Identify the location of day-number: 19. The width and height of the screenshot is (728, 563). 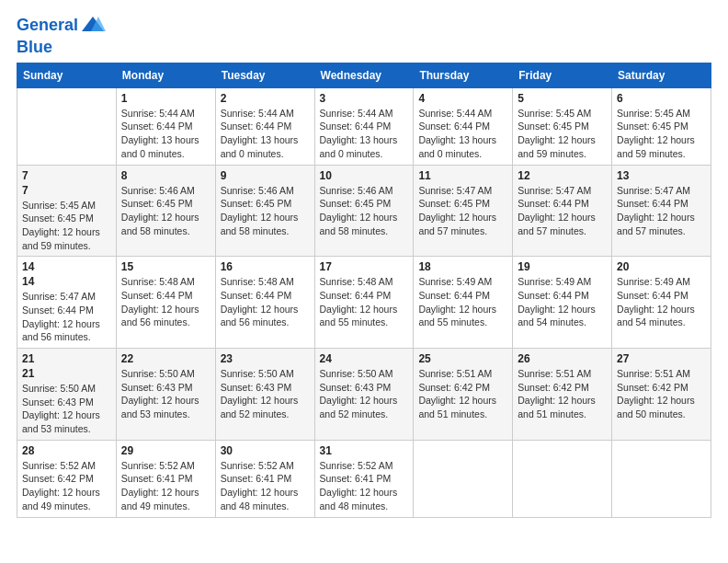
(563, 267).